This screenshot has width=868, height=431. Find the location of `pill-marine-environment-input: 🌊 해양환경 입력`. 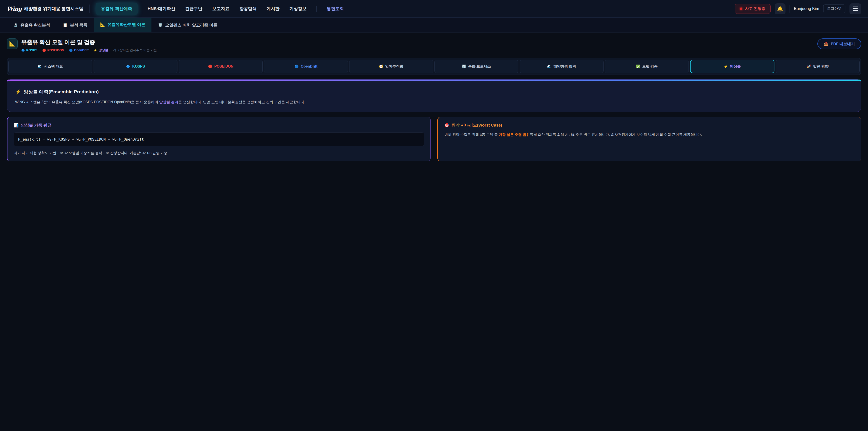

pill-marine-environment-input: 🌊 해양환경 입력 is located at coordinates (561, 66).